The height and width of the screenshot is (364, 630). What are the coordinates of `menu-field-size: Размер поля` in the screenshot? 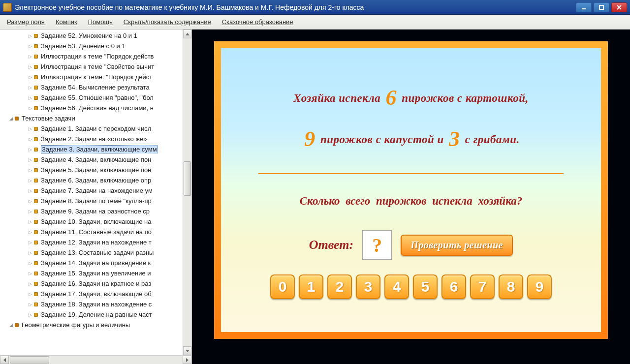 It's located at (26, 22).